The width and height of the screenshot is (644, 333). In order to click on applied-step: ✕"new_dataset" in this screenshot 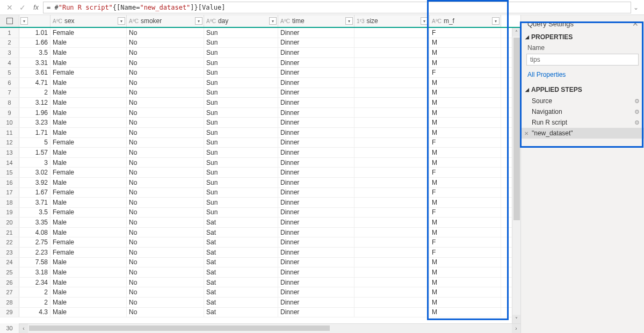, I will do `click(582, 133)`.